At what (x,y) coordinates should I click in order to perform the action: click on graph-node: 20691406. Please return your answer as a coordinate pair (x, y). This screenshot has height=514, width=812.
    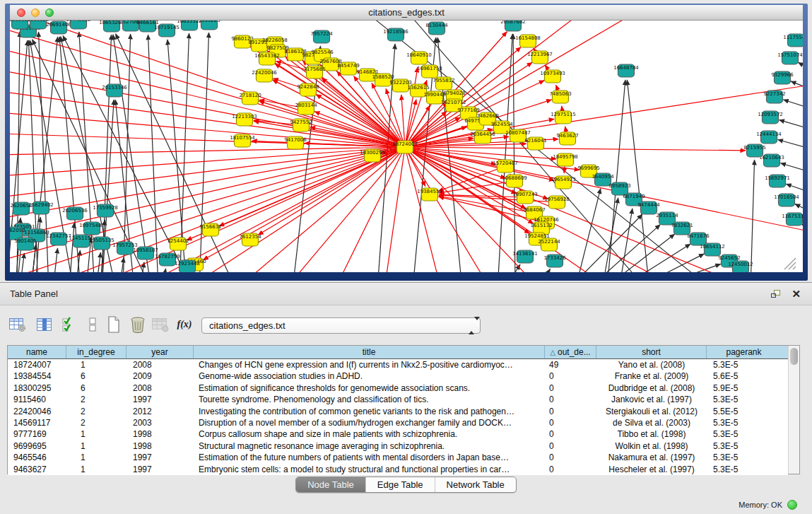
    Looking at the image, I should click on (59, 28).